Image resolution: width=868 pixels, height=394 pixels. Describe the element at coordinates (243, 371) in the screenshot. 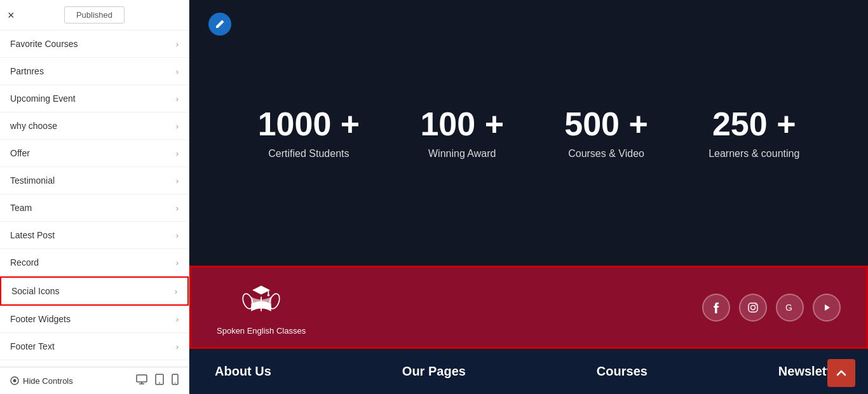

I see `footer-column-about-us: About Us` at that location.